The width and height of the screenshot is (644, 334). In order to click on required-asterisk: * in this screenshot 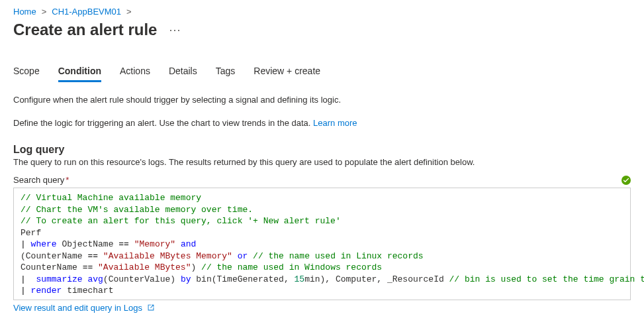, I will do `click(68, 180)`.